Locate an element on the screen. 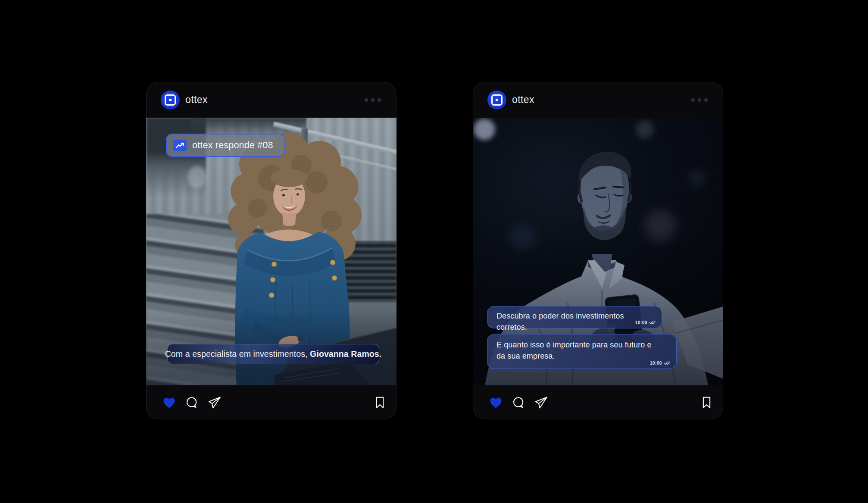 The image size is (868, 503). caption-text: Com a especialista em investimentos, Gio… is located at coordinates (273, 354).